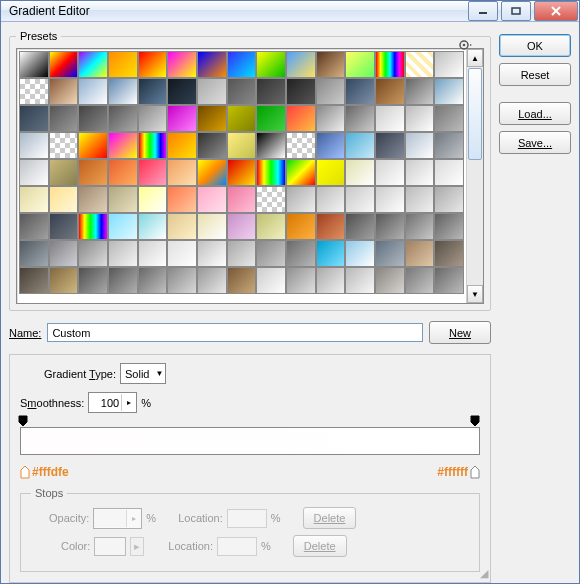  What do you see at coordinates (474, 176) in the screenshot?
I see `preset-scrollbar: ▲ ▼` at bounding box center [474, 176].